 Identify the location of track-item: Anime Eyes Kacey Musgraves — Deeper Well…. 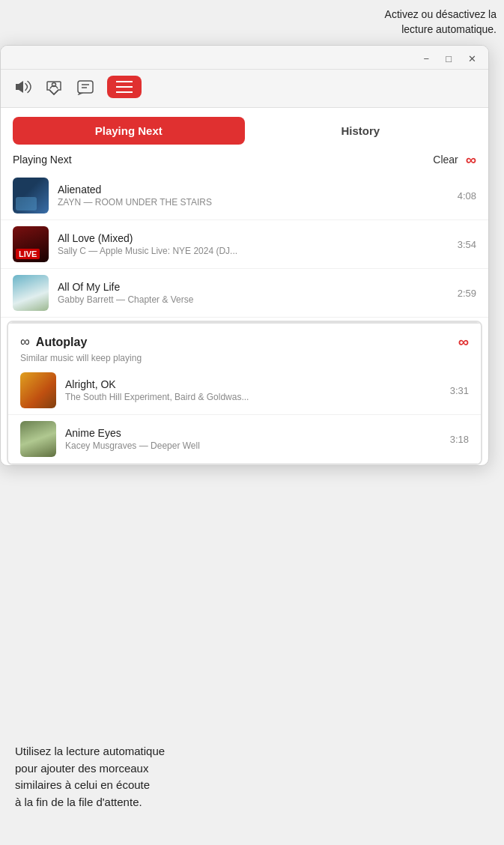
(244, 439).